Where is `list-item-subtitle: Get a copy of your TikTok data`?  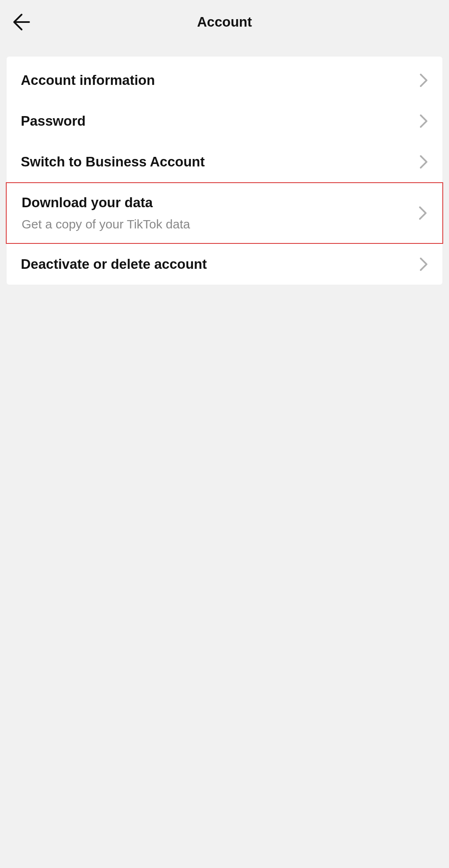 list-item-subtitle: Get a copy of your TikTok data is located at coordinates (106, 224).